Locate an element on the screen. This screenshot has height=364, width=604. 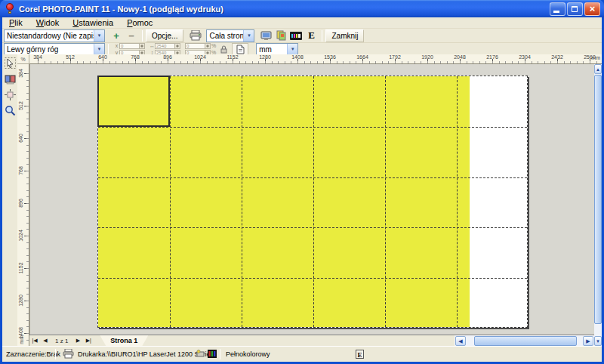
preview-image-toggle is located at coordinates (266, 35).